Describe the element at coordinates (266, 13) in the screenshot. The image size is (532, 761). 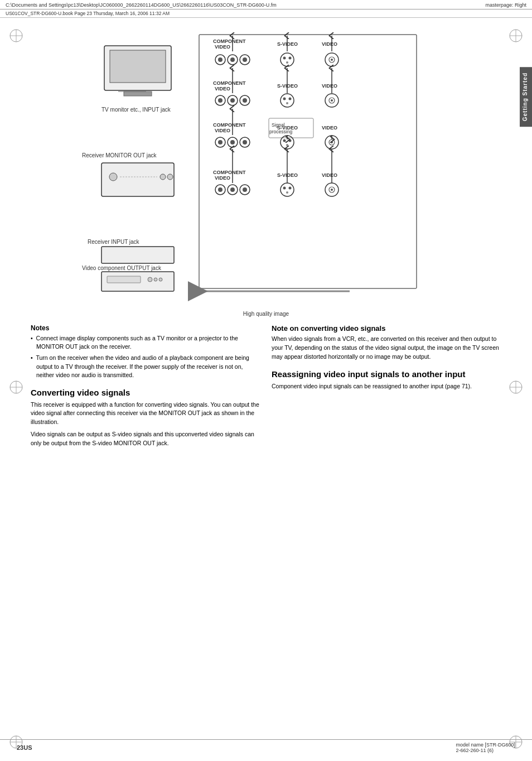
I see `subheader: US01COV_STR-DG600-U.book Page 23 Thursda…` at that location.